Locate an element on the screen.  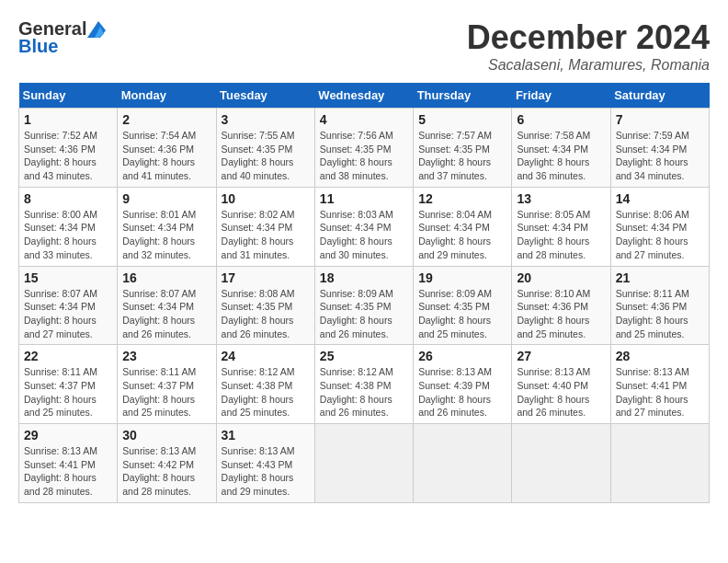
calendar-cell: 2Sunrise: 7:54 AM Sunset: 4:36 PM Daylig… is located at coordinates (167, 148).